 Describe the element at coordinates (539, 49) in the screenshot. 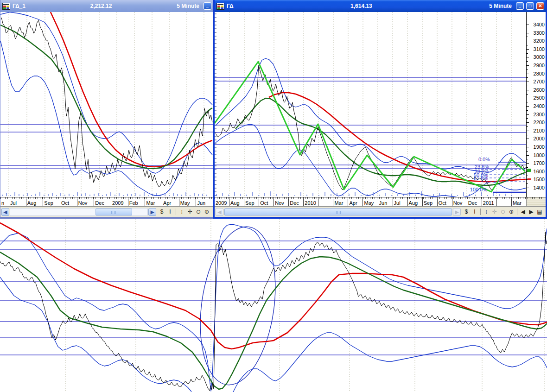

I see `y-axis-label: 3100` at that location.